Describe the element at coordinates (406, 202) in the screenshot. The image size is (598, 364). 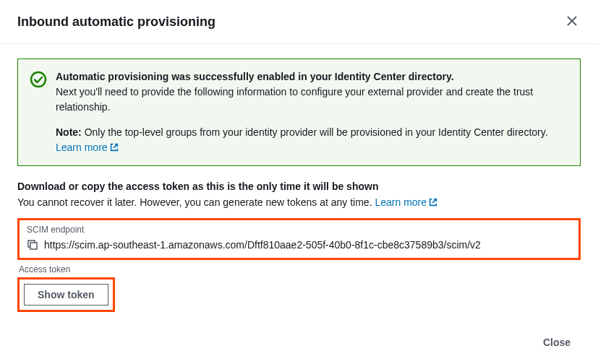
I see `learn-more-link-2: Learn more` at that location.